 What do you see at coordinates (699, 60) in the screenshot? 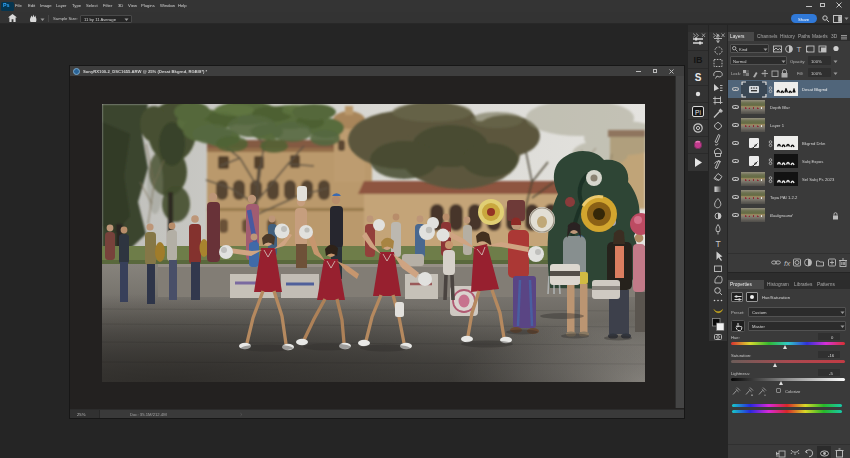
I see `svg-text: IB` at bounding box center [699, 60].